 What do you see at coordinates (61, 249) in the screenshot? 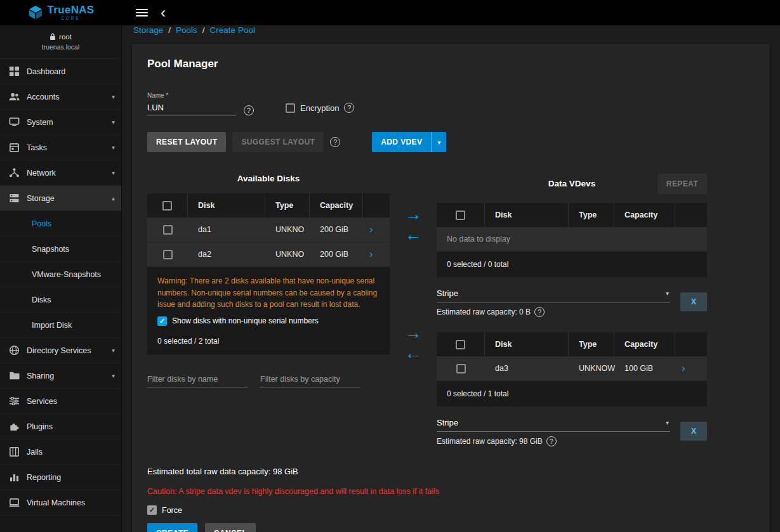
I see `sidebar-item-snapshots: Snapshots` at bounding box center [61, 249].